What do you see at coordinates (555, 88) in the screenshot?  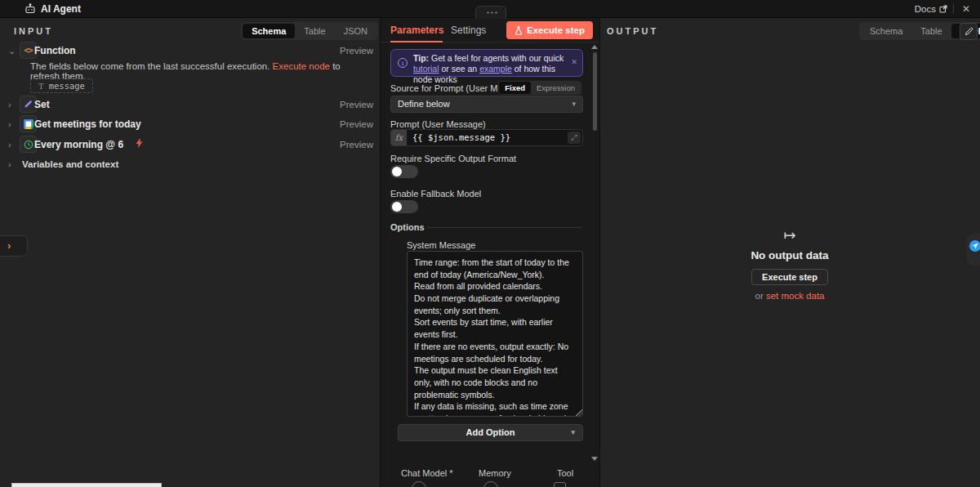 I see `expression-option: Expression` at bounding box center [555, 88].